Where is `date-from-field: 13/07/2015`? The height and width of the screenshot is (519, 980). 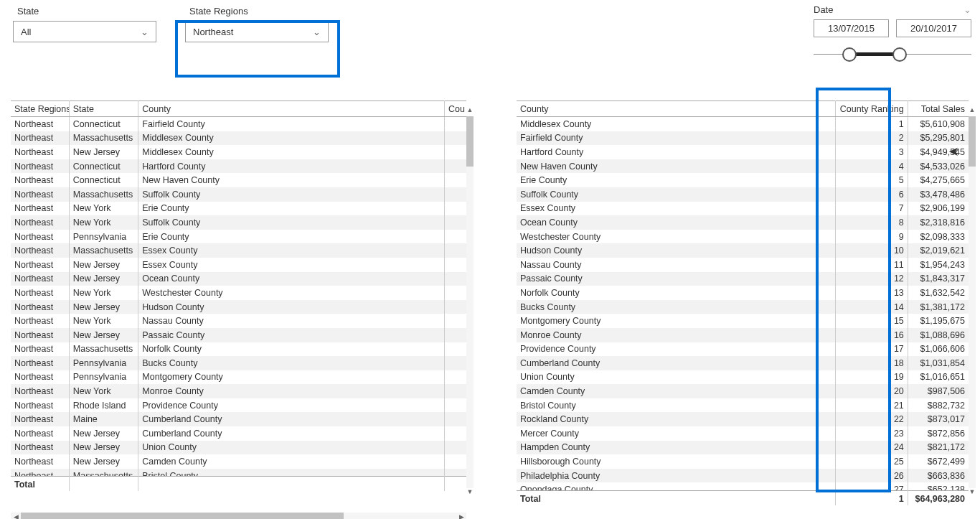
date-from-field: 13/07/2015 is located at coordinates (851, 29).